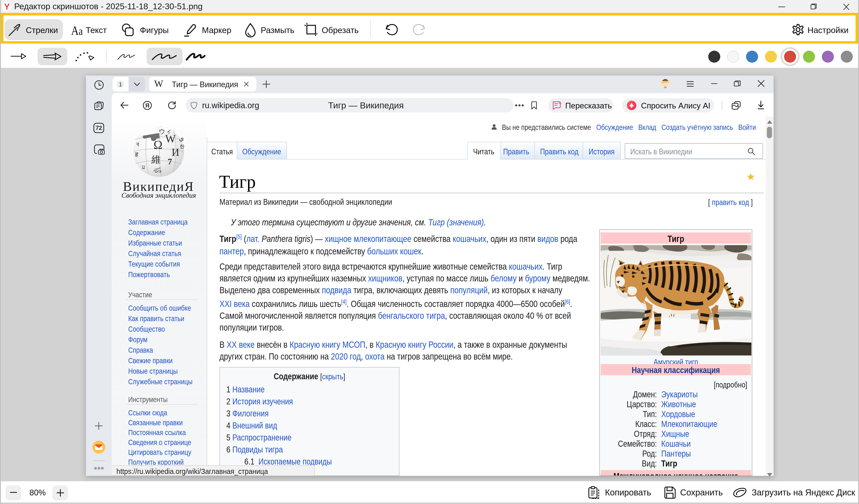 The height and width of the screenshot is (504, 859). I want to click on svg-text: 한, so click(182, 147).